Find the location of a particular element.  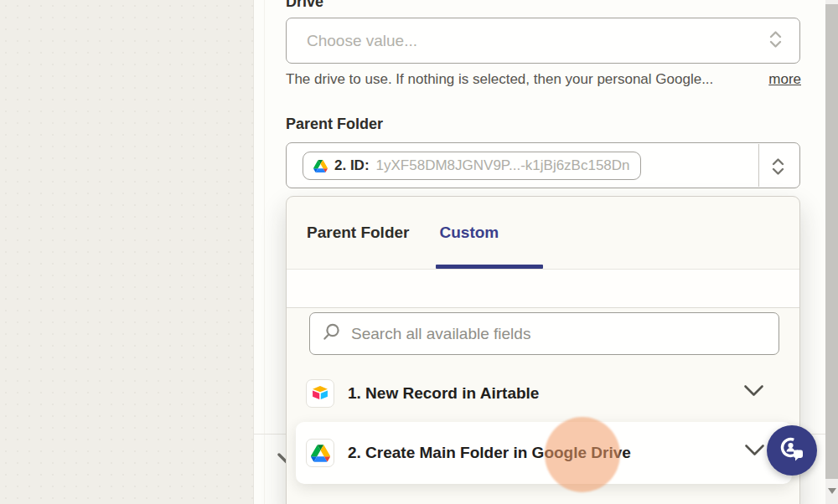

parent-folder-field-label: Parent Folder is located at coordinates (334, 124).